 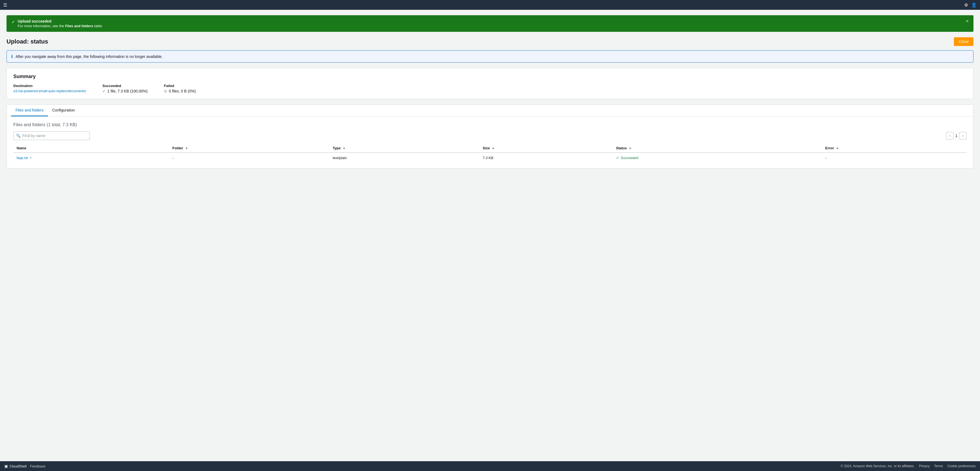 What do you see at coordinates (490, 88) in the screenshot?
I see `summary-grid: Destination s3://ai-powered-email-auto-r…` at bounding box center [490, 88].